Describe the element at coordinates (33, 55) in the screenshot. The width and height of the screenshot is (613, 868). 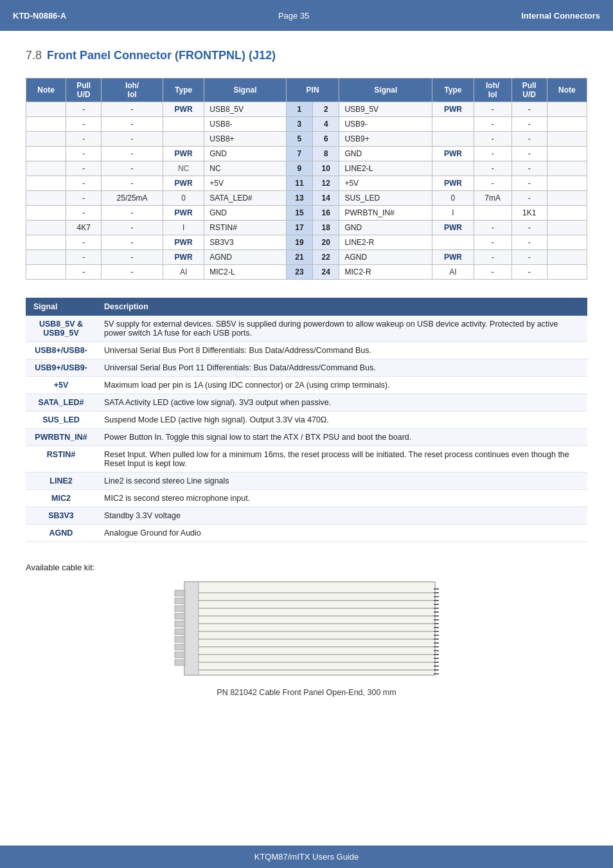
I see `section-number: 7.8` at that location.